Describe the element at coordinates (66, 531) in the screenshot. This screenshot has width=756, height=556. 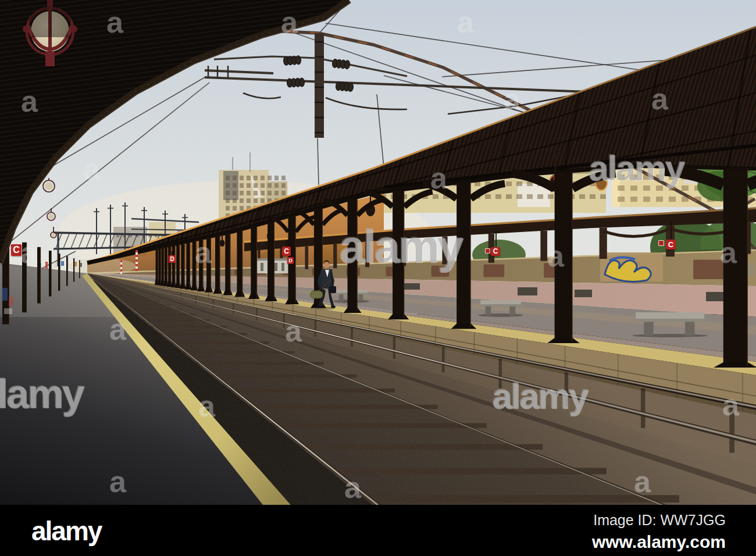
I see `alamy-logo: alamy` at that location.